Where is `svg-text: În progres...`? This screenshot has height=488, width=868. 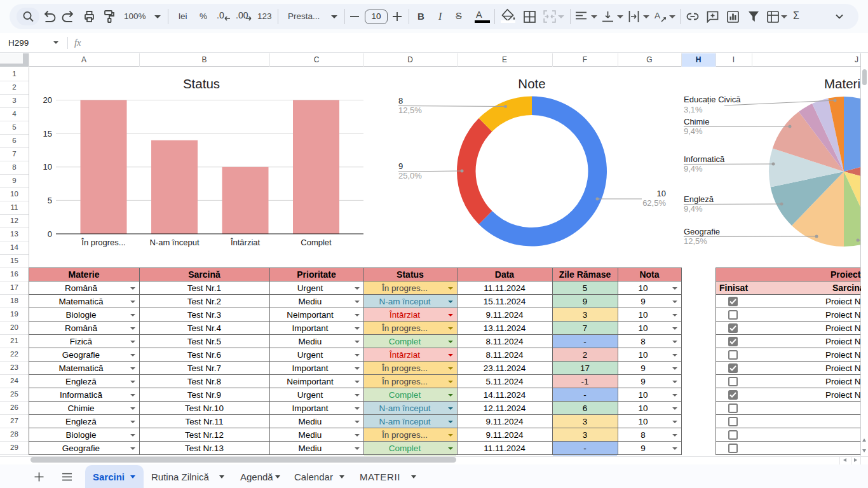
svg-text: În progres... is located at coordinates (103, 243).